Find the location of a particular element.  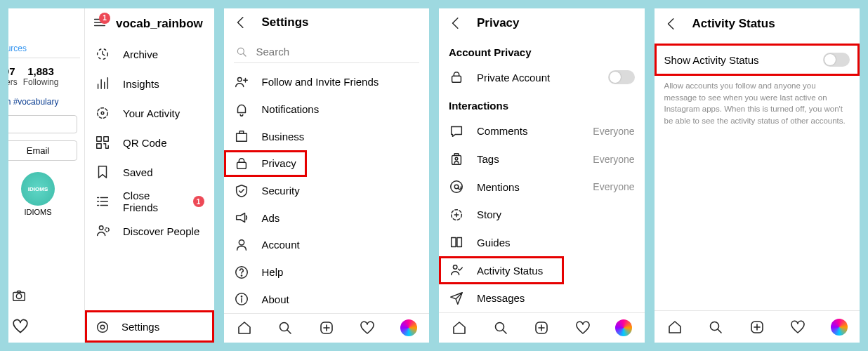

settings-label: Settings is located at coordinates (140, 327).